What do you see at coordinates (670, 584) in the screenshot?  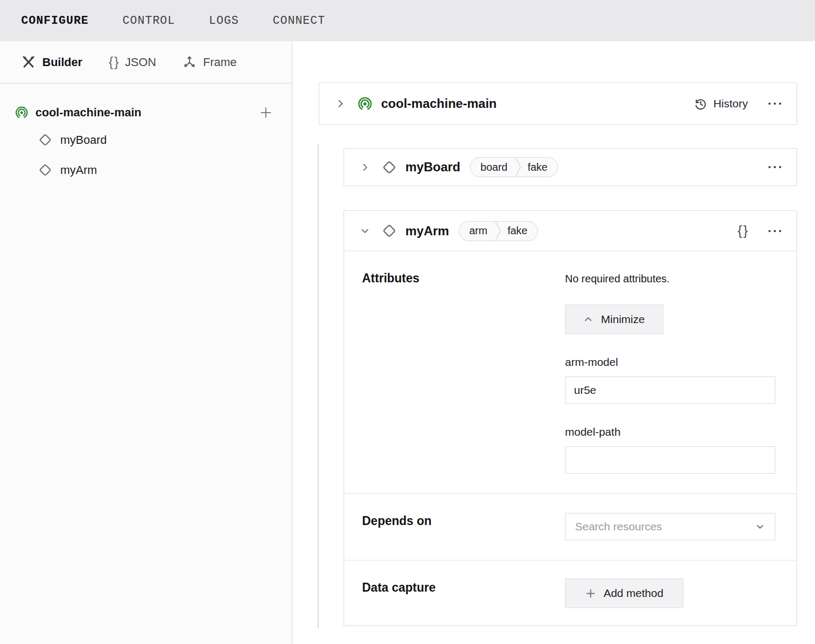 I see `data-capture-content: Add method` at bounding box center [670, 584].